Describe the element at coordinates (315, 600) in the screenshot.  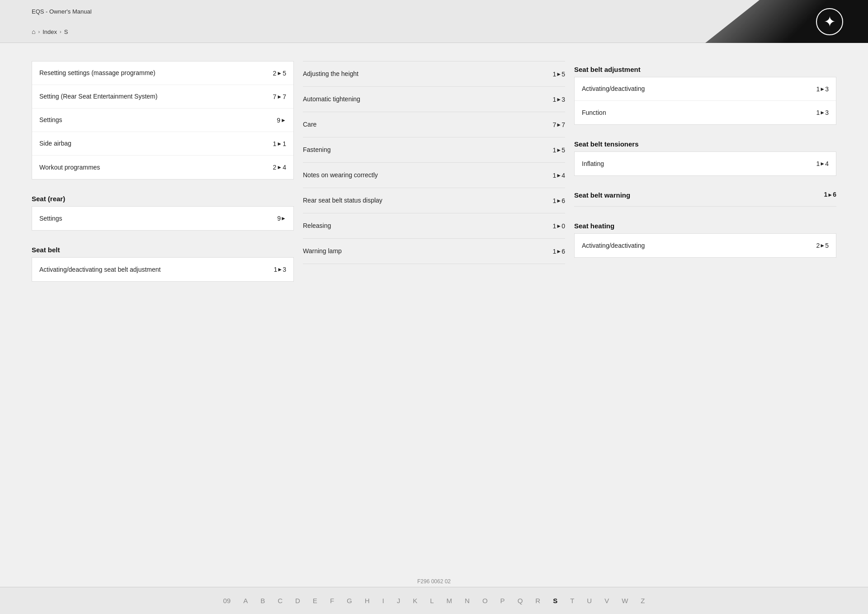
I see `alpha-E: E` at that location.